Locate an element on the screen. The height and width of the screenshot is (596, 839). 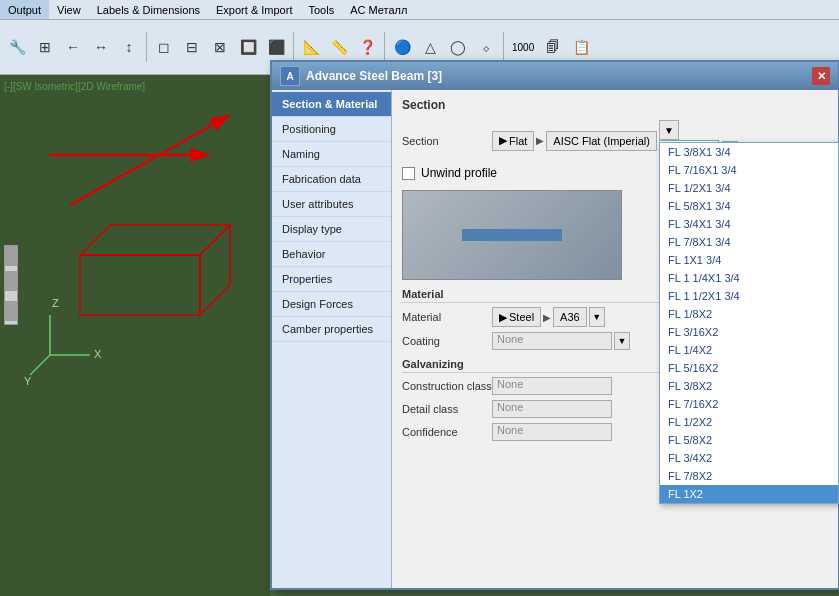
nav-item-design-forces: Design Forces is located at coordinates (332, 304).